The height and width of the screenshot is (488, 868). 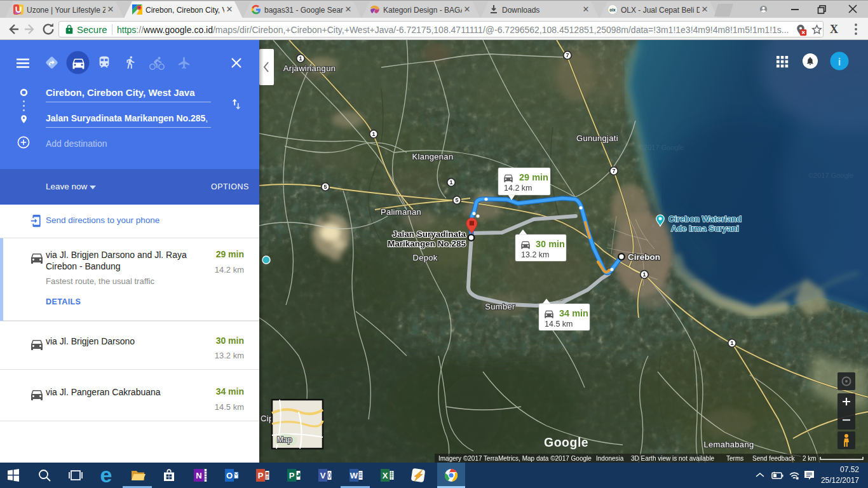 What do you see at coordinates (705, 229) in the screenshot?
I see `svg-text: Ade Irma Suryani` at bounding box center [705, 229].